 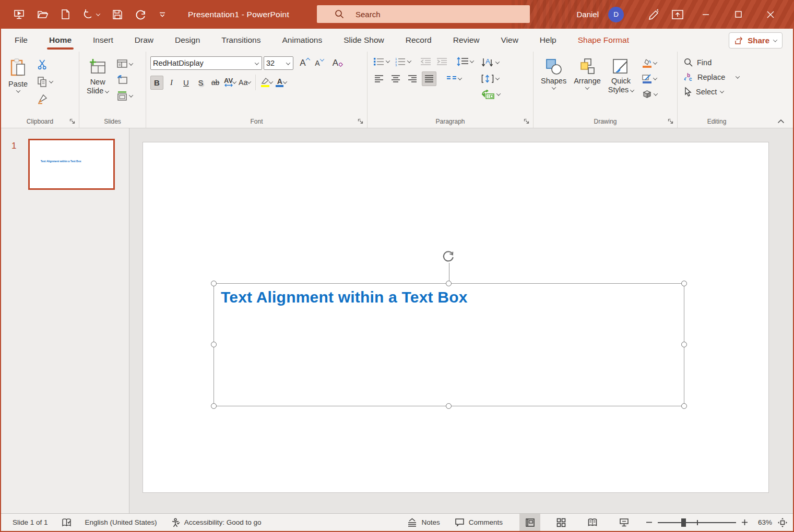 I want to click on shape-effects-dropdown-chevron, so click(x=656, y=93).